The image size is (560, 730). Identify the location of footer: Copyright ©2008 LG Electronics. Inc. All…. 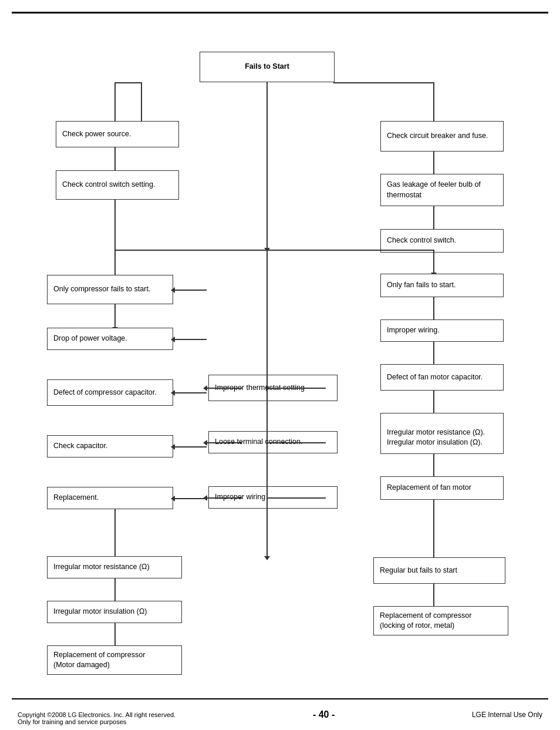
(280, 714).